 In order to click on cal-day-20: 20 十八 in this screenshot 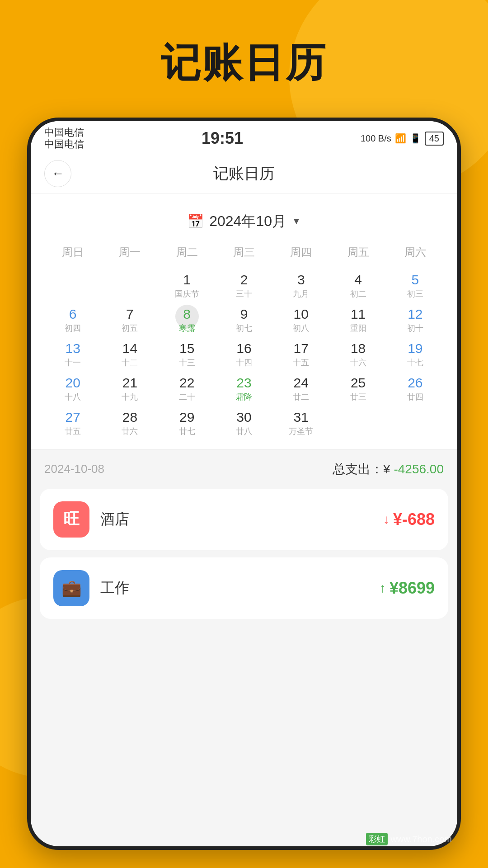, I will do `click(73, 389)`.